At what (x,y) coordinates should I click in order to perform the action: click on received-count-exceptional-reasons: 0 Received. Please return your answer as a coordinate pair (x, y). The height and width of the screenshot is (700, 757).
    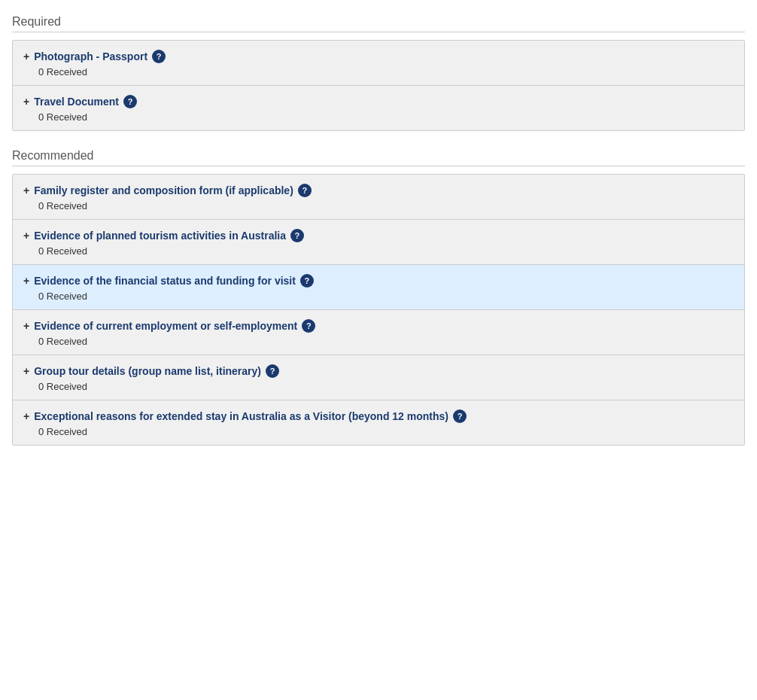
    Looking at the image, I should click on (386, 432).